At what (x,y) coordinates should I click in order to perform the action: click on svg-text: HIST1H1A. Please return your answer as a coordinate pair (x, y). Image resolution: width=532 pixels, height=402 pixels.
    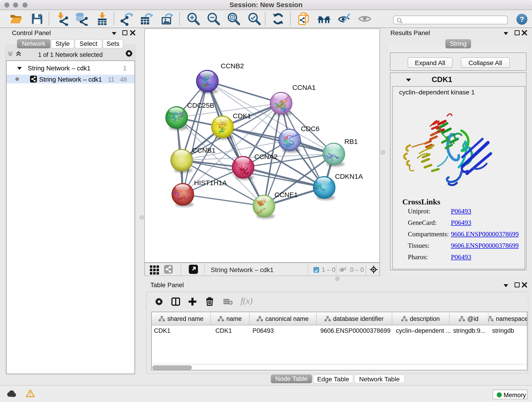
    Looking at the image, I should click on (210, 183).